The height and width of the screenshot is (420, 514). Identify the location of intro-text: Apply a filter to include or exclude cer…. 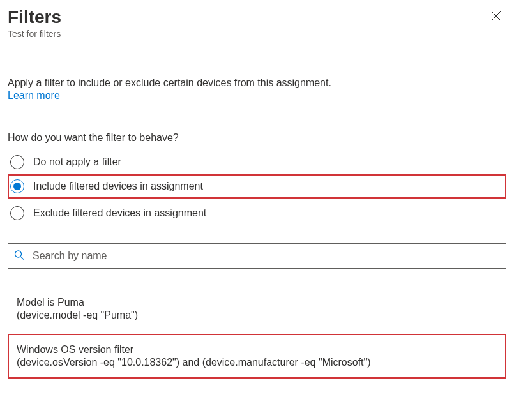
(170, 83).